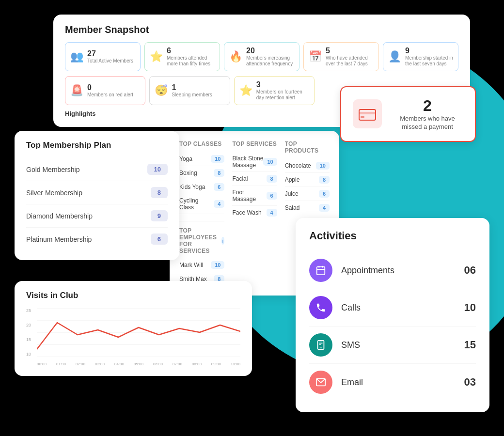  I want to click on x-label-9: 09:00, so click(216, 364).